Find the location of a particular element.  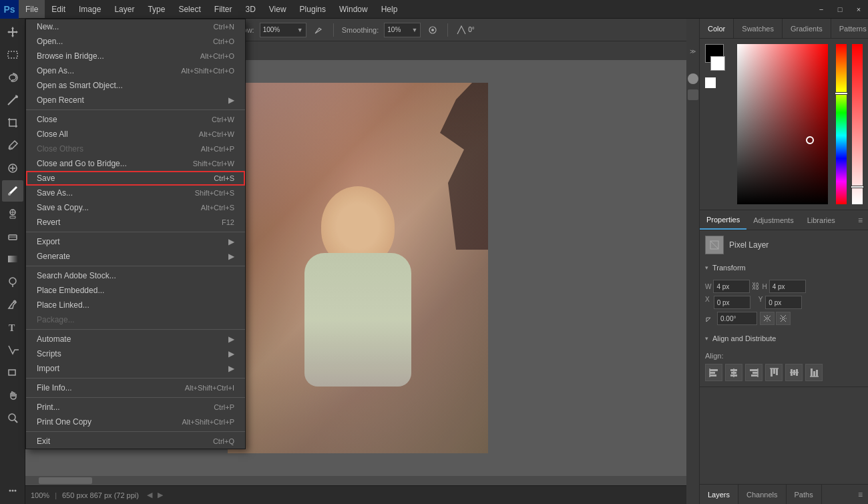

tab-color: Color is located at coordinates (717, 28).